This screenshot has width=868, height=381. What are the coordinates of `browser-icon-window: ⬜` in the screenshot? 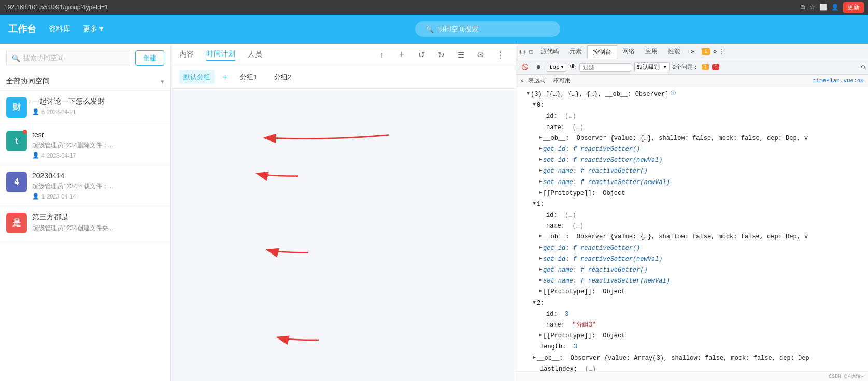 It's located at (823, 7).